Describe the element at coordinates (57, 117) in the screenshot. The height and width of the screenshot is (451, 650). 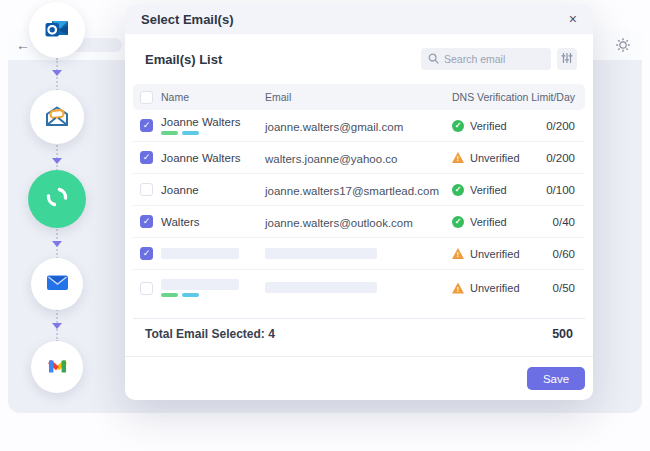
I see `open-envelope-icon` at that location.